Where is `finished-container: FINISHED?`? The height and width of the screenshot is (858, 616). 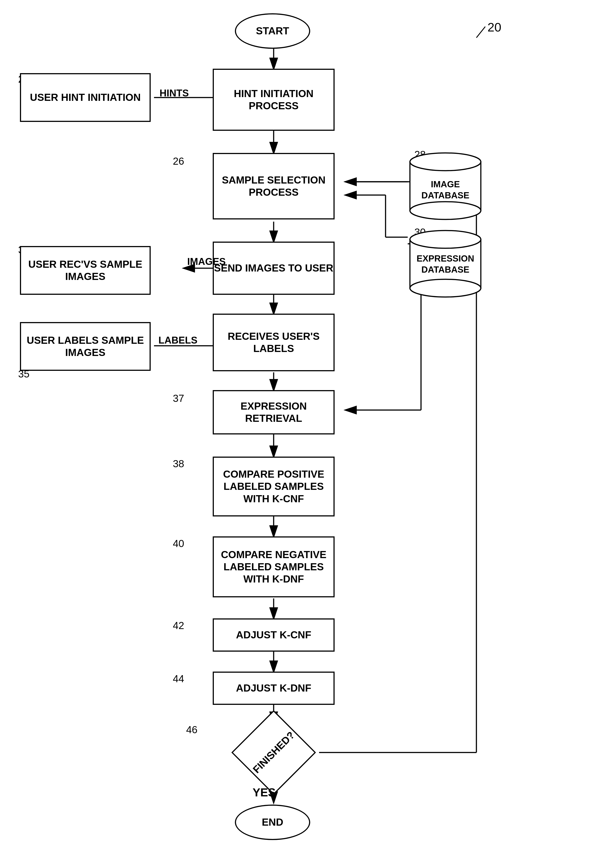 finished-container: FINISHED? is located at coordinates (274, 752).